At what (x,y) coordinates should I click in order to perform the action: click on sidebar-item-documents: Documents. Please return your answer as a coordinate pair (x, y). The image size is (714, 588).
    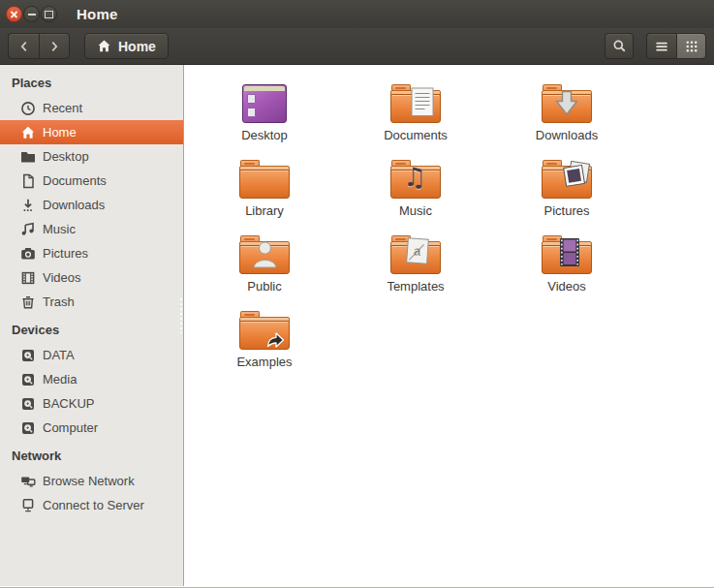
    Looking at the image, I should click on (91, 180).